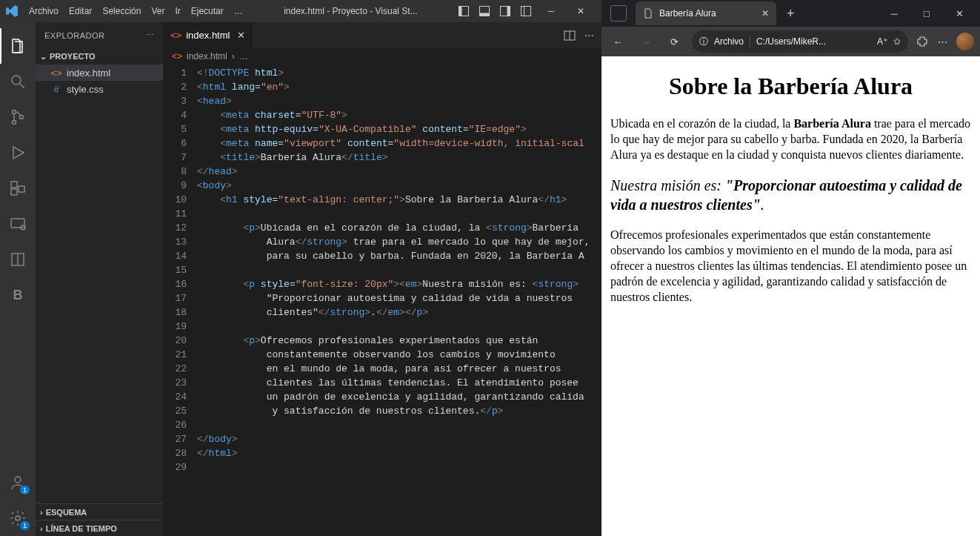 This screenshot has width=980, height=536. What do you see at coordinates (80, 11) in the screenshot?
I see `menu-editar: Editar` at bounding box center [80, 11].